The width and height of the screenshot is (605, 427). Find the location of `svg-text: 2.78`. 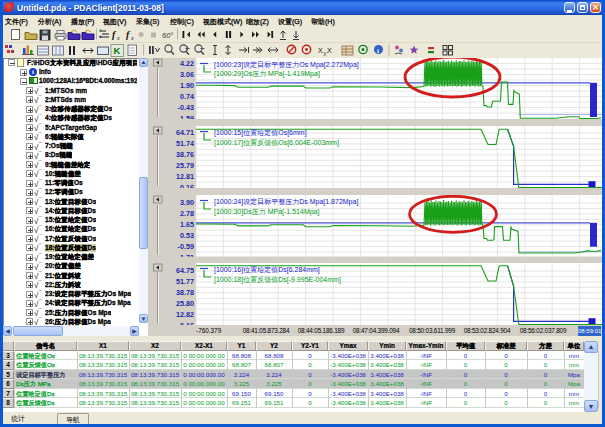

svg-text: 2.78 is located at coordinates (187, 214).